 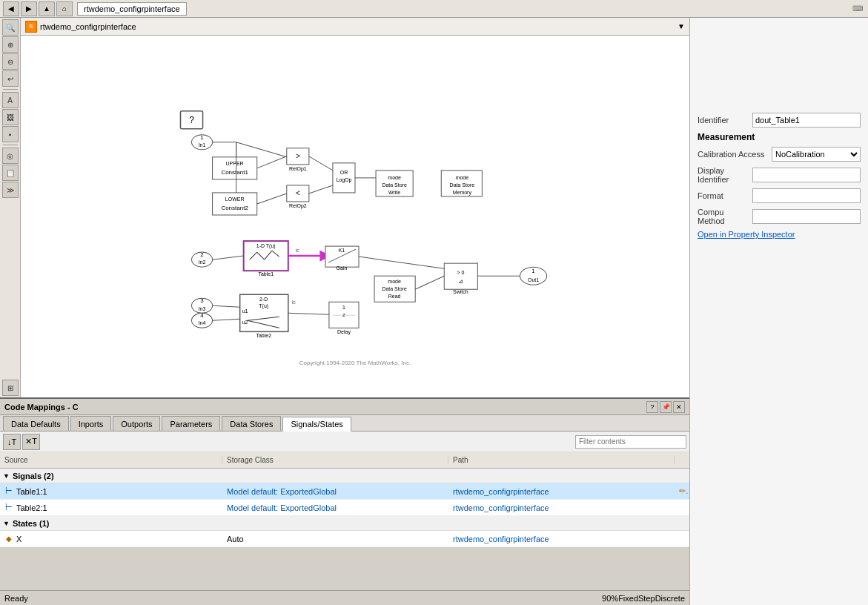 I want to click on nav-up-button: ▲, so click(x=47, y=9).